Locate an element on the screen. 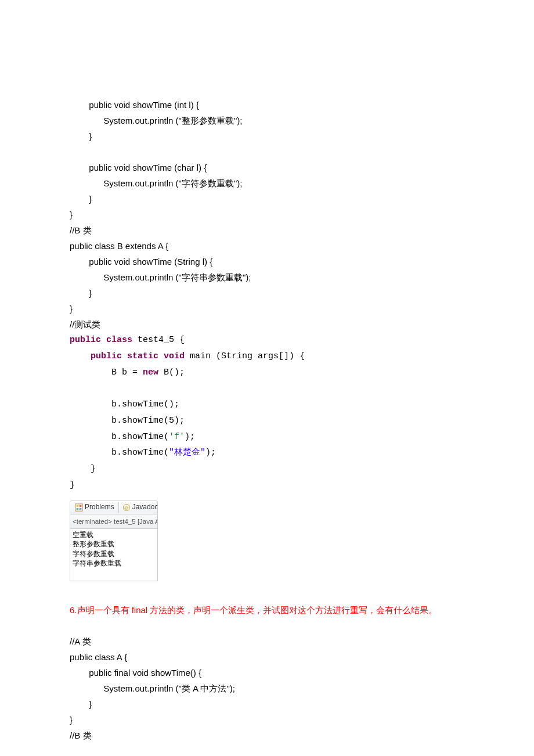 Image resolution: width=534 pixels, height=756 pixels. code-text: test4_5 { is located at coordinates (158, 340).